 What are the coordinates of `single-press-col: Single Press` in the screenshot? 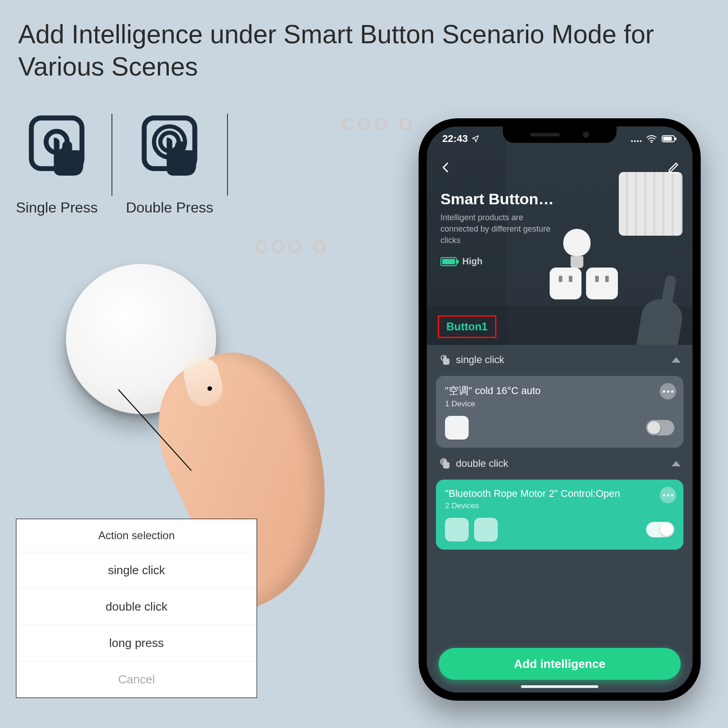 It's located at (57, 165).